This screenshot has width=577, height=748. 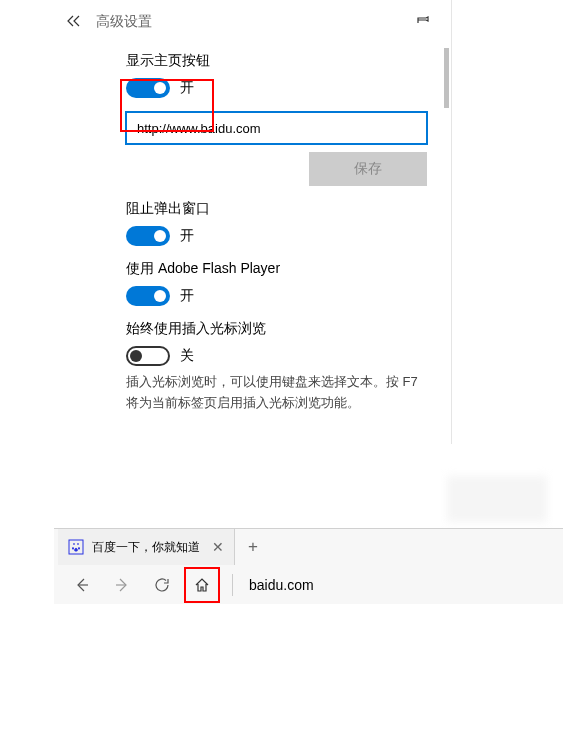 What do you see at coordinates (276, 88) in the screenshot?
I see `show-home-button-toggle-row: 开` at bounding box center [276, 88].